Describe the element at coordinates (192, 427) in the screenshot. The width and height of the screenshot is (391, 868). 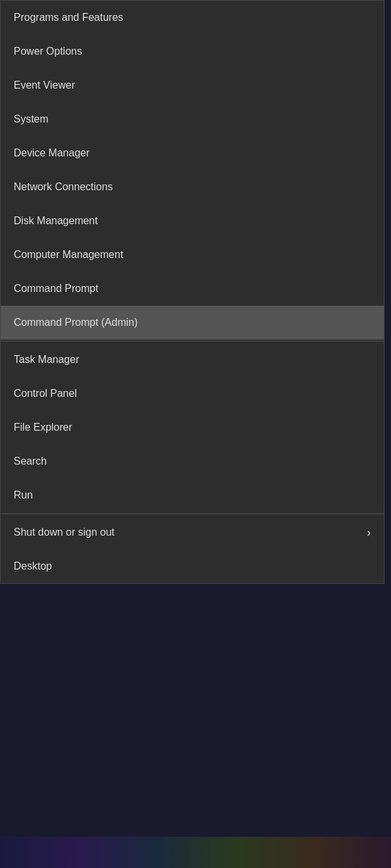
I see `menu-item-label: File Explorer` at that location.